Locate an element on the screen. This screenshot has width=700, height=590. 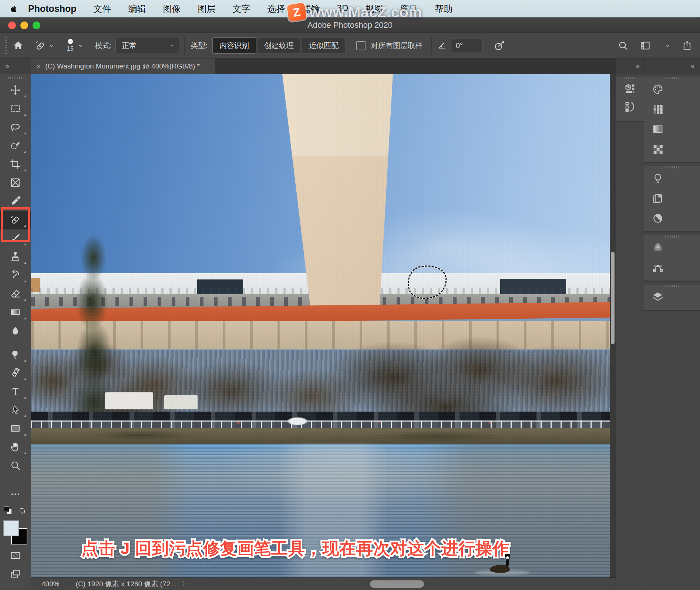
edit-toolbar-tool is located at coordinates (16, 495).